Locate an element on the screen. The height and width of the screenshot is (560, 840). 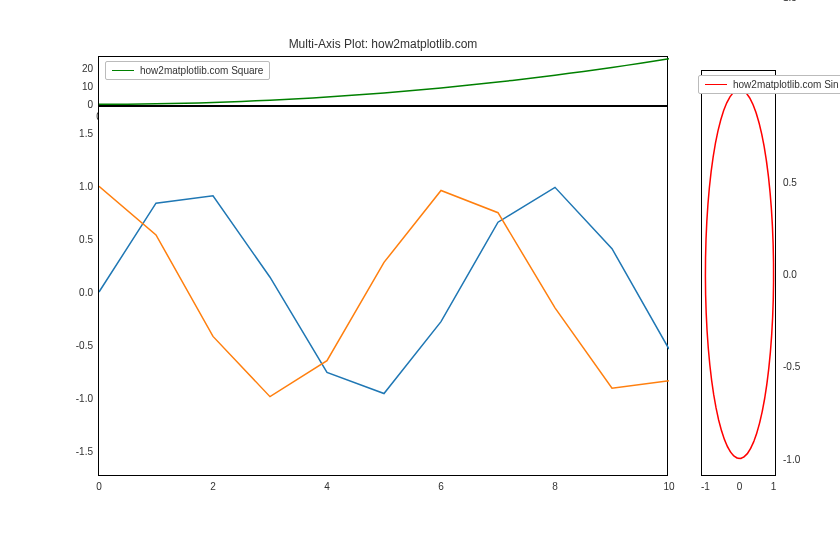
legend-sincos-label: how2matplotlib.com Sin vs Cos is located at coordinates (786, 84).